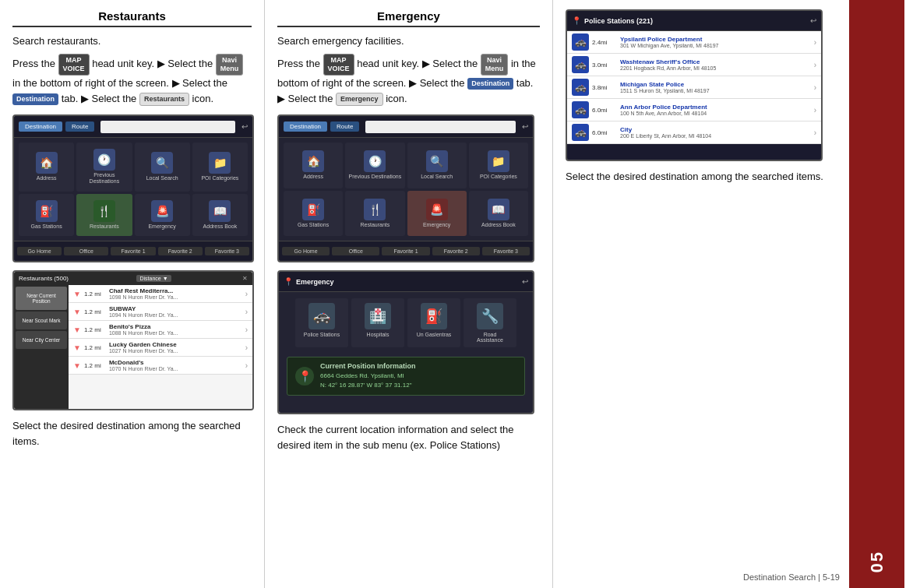 This screenshot has width=920, height=588. What do you see at coordinates (378, 322) in the screenshot?
I see `hospitals-icon: 🏥 Hospitals` at bounding box center [378, 322].